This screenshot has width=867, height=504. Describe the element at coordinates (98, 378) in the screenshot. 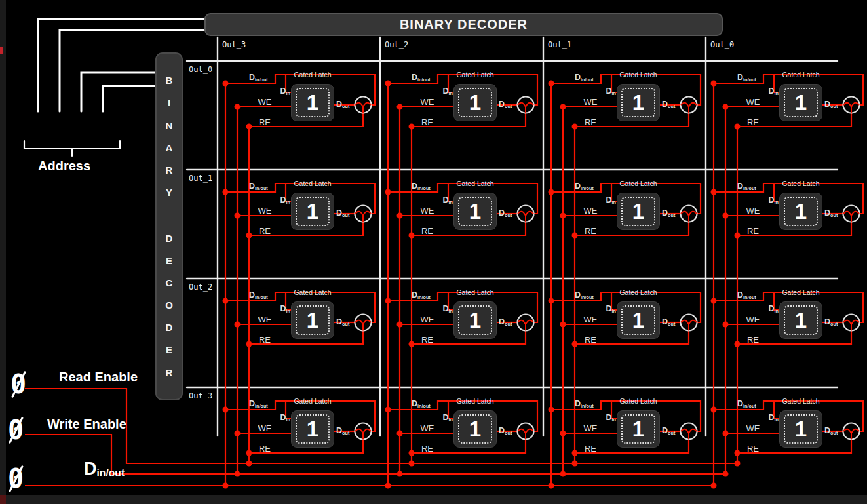

I see `read-enable-label: Read Enable` at that location.